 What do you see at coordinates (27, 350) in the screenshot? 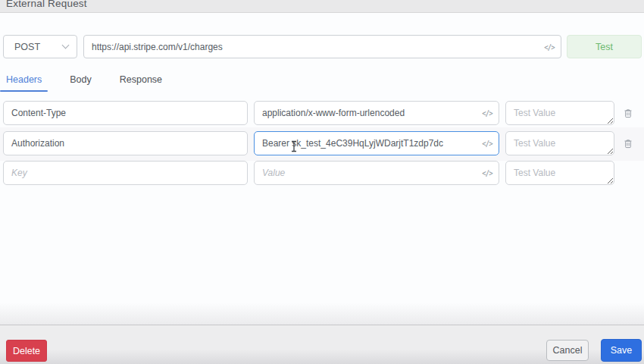
I see `delete-button: Delete` at bounding box center [27, 350].